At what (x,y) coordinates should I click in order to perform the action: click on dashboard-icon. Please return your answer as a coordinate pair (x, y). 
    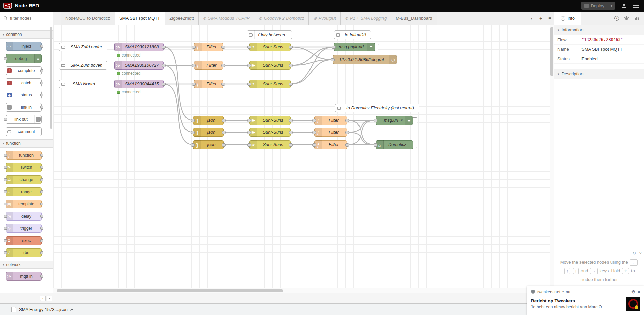
    Looking at the image, I should click on (637, 18).